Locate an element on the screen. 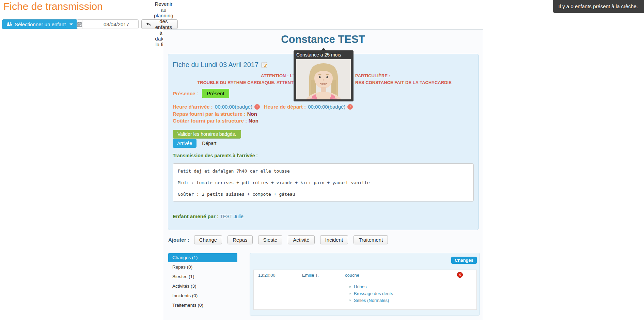  meal-value: Non is located at coordinates (252, 114).